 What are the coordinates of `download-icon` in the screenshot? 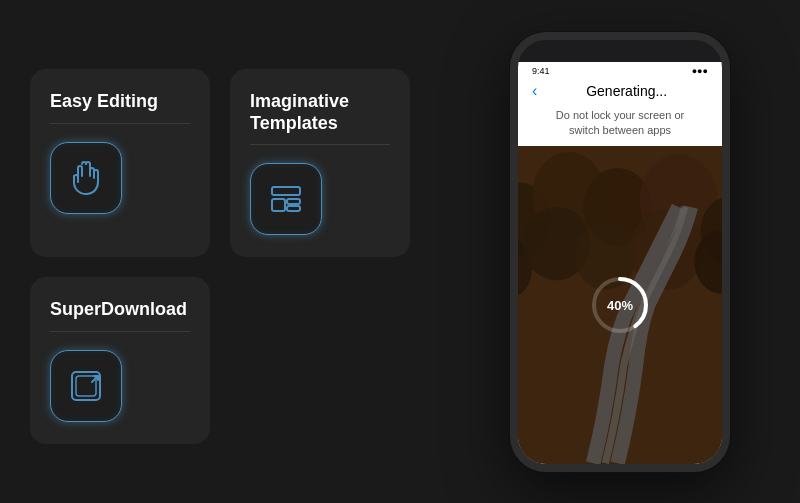 It's located at (86, 386).